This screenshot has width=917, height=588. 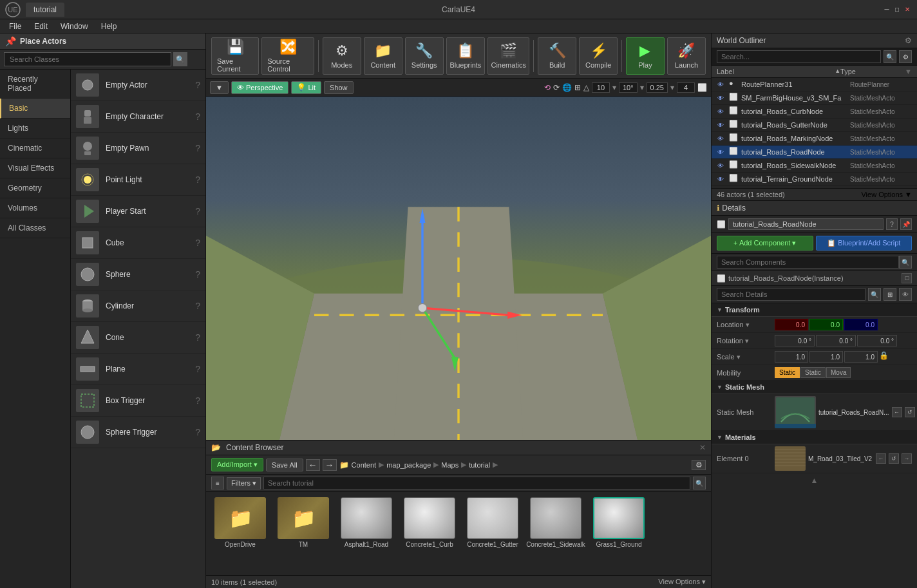 What do you see at coordinates (198, 337) in the screenshot?
I see `actor-info-8: ?` at bounding box center [198, 337].